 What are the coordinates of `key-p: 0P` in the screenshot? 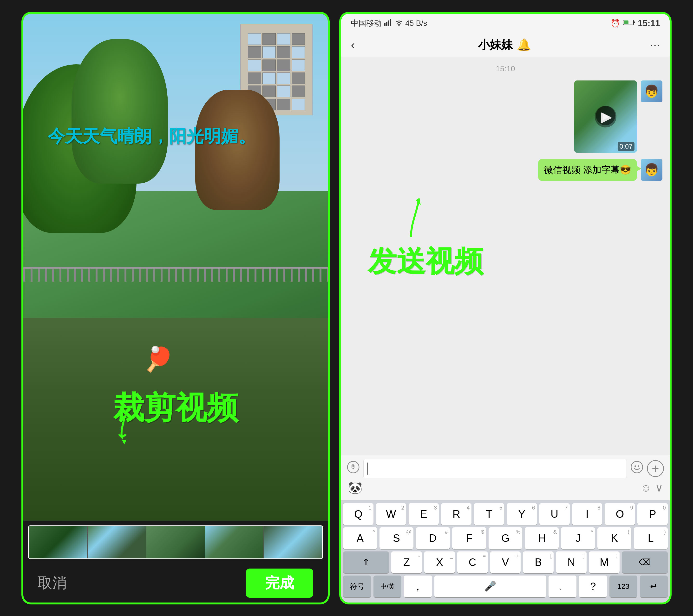 It's located at (652, 514).